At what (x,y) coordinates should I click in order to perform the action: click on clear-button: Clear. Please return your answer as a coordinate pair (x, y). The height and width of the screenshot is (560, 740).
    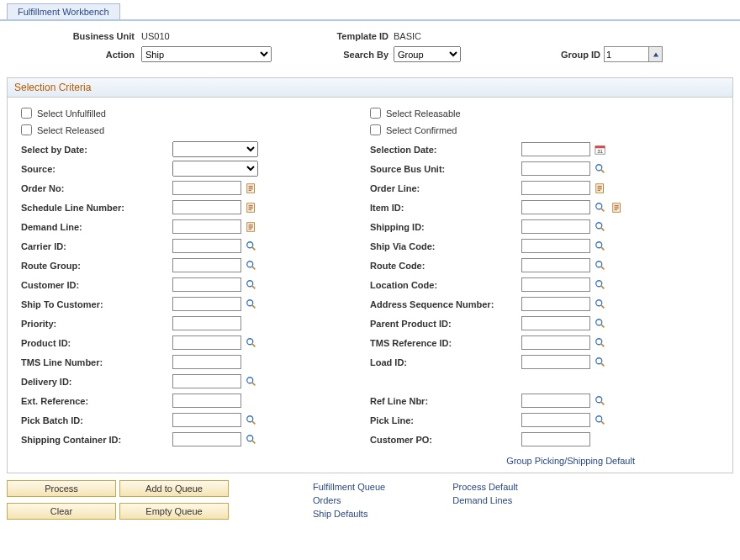
    Looking at the image, I should click on (61, 511).